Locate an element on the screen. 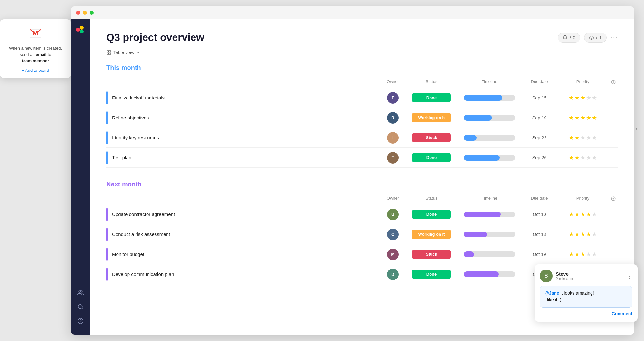 This screenshot has height=341, width=644. comment-meta: Steve 2 min ago is located at coordinates (591, 276).